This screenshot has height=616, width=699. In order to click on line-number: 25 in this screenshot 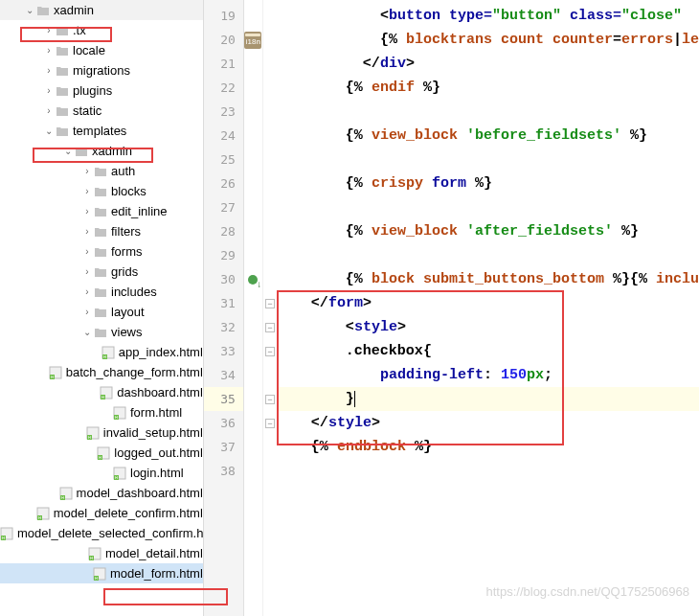, I will do `click(224, 159)`.